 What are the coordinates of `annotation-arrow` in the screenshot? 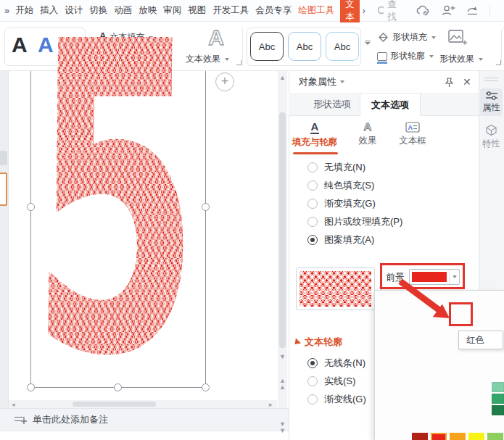 It's located at (437, 306).